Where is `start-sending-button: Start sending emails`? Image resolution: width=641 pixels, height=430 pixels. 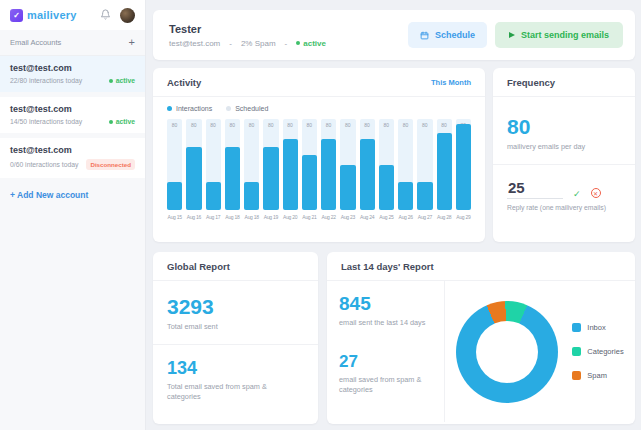 start-sending-button: Start sending emails is located at coordinates (559, 35).